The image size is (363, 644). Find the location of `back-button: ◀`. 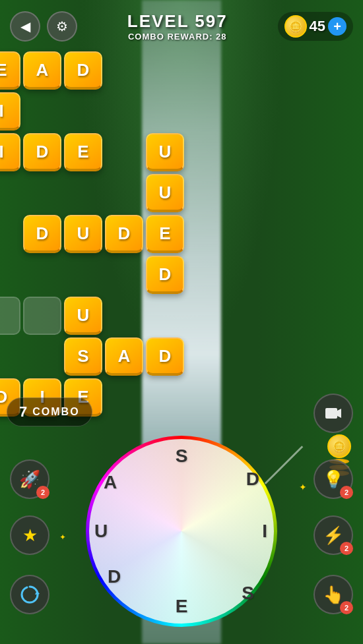

back-button: ◀ is located at coordinates (25, 26).